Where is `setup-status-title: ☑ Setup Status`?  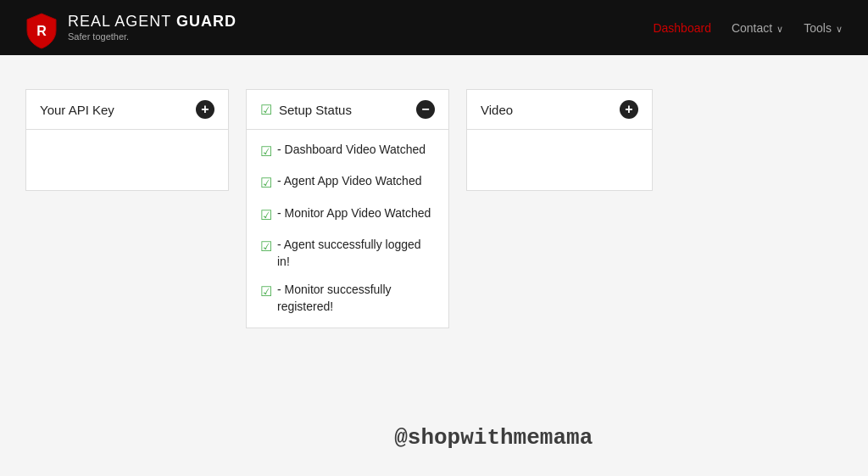 setup-status-title: ☑ Setup Status is located at coordinates (306, 110).